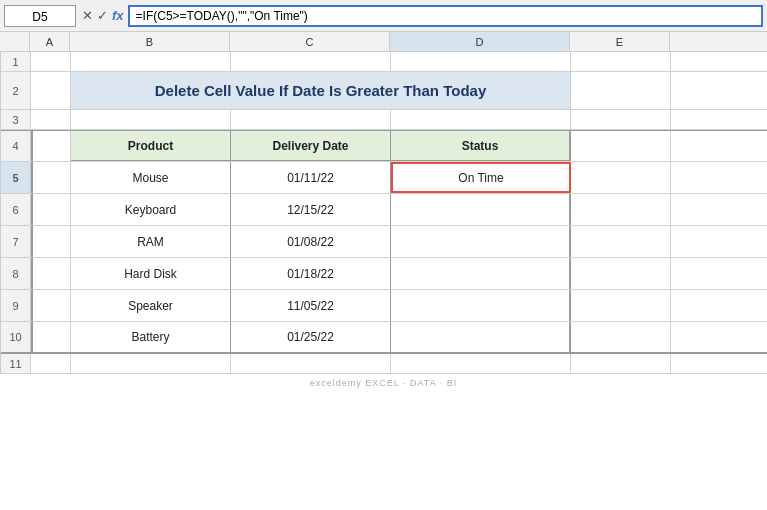 This screenshot has width=767, height=510. I want to click on cell-reference-box: D5, so click(40, 16).